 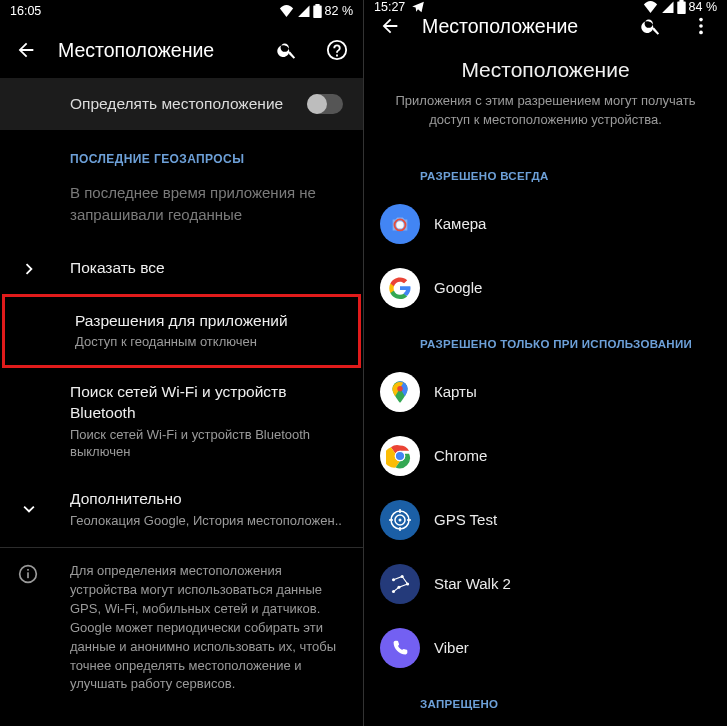 I want to click on status-time: 15:27, so click(x=390, y=7).